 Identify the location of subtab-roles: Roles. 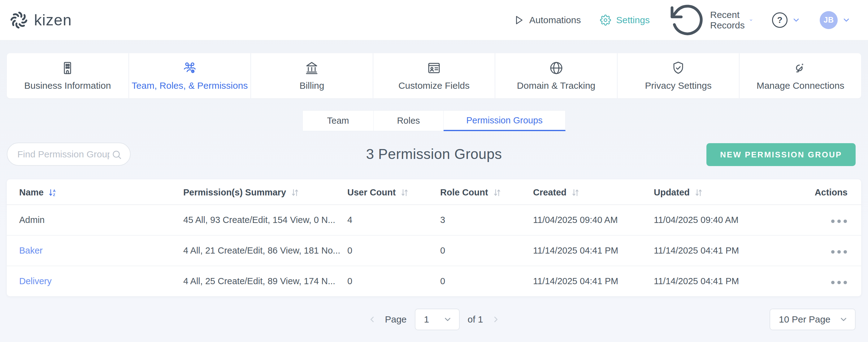
(408, 121).